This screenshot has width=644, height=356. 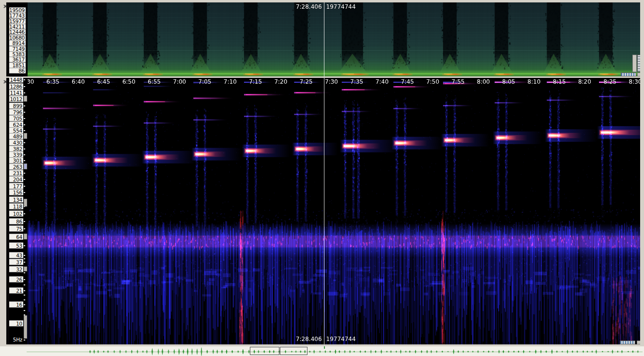 I want to click on freq-label: 156, so click(x=16, y=193).